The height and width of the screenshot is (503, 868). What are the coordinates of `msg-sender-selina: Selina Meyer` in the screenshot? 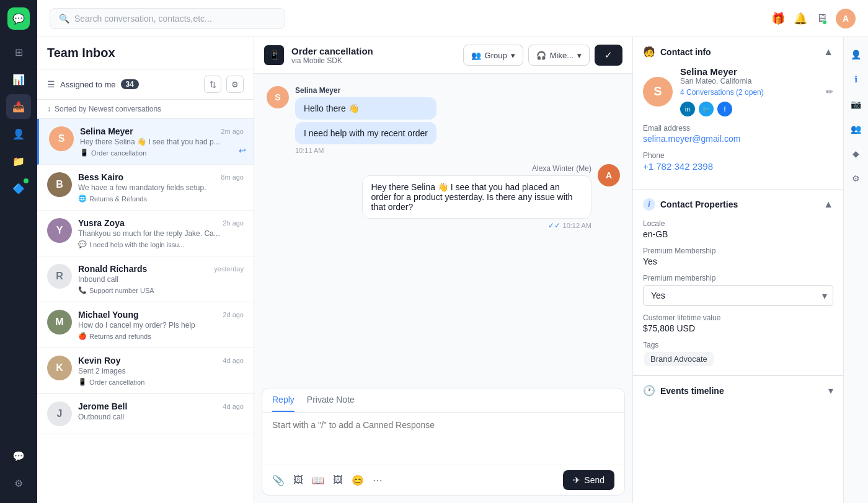 It's located at (366, 90).